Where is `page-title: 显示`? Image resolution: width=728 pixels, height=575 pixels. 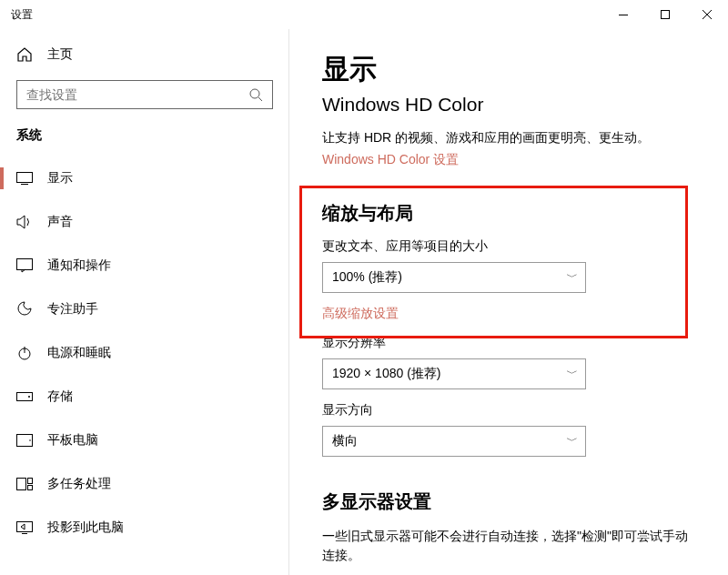 page-title: 显示 is located at coordinates (509, 69).